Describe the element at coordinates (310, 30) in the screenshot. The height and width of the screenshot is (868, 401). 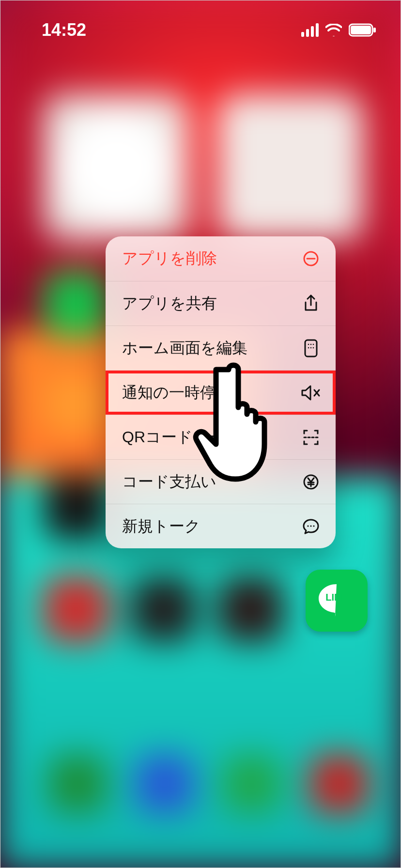
I see `cellular-icon` at that location.